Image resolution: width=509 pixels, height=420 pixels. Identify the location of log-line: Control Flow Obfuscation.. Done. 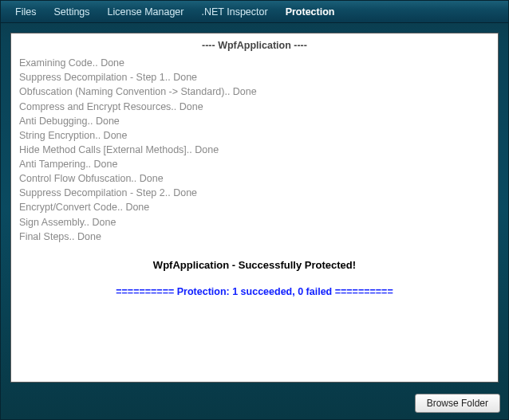
(254, 179).